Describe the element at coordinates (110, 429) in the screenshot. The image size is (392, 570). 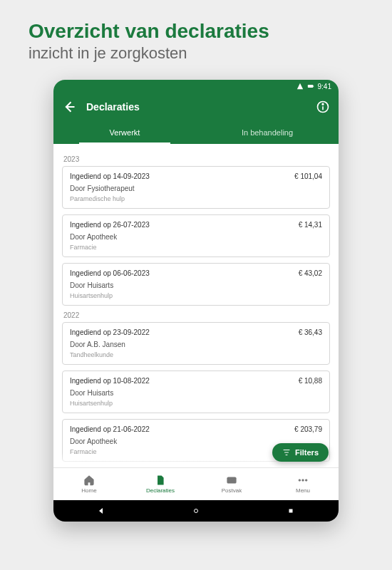
I see `card-submitted: Ingediend op 21-06-2022` at that location.